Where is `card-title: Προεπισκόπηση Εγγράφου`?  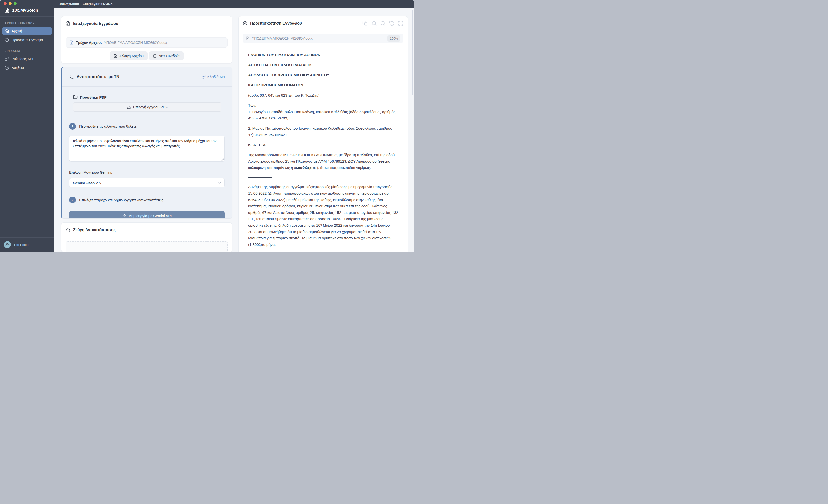
card-title: Προεπισκόπηση Εγγράφου is located at coordinates (276, 24).